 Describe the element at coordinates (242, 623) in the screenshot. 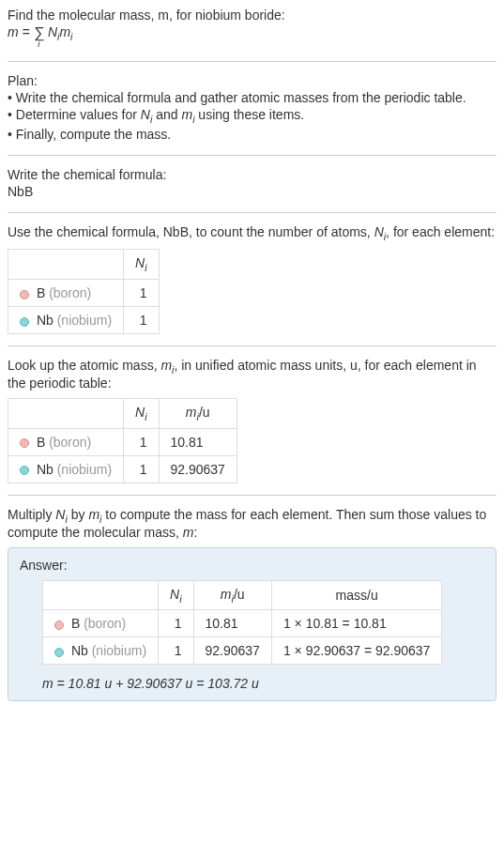

I see `answer-table: Ni mi/u mass/u B (boron) 1 10.81 1 × 10.…` at that location.